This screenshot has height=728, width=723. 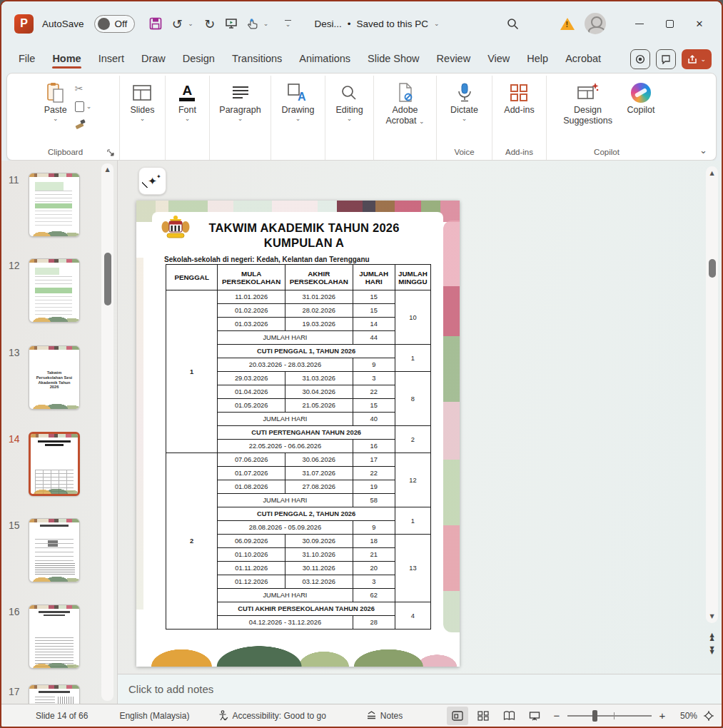 I want to click on slide-thumbnail-13: Takwim Persekolahan Sesi Akademik Tahun …, so click(x=54, y=378).